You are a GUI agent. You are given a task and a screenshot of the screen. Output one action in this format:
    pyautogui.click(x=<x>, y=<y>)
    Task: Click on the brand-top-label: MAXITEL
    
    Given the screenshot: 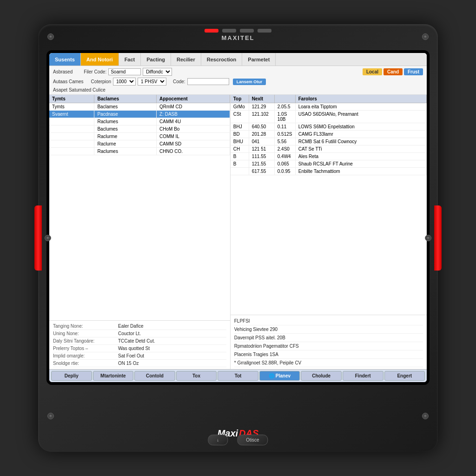 What is the action you would take?
    pyautogui.click(x=238, y=38)
    